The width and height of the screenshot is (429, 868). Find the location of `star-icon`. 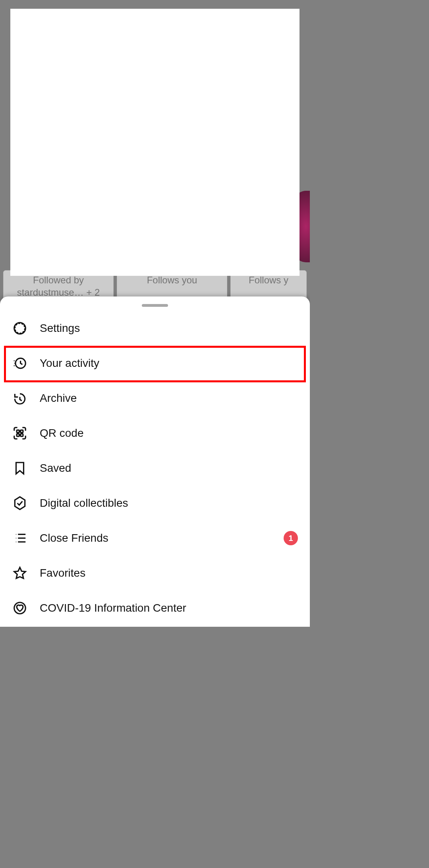

star-icon is located at coordinates (20, 573).